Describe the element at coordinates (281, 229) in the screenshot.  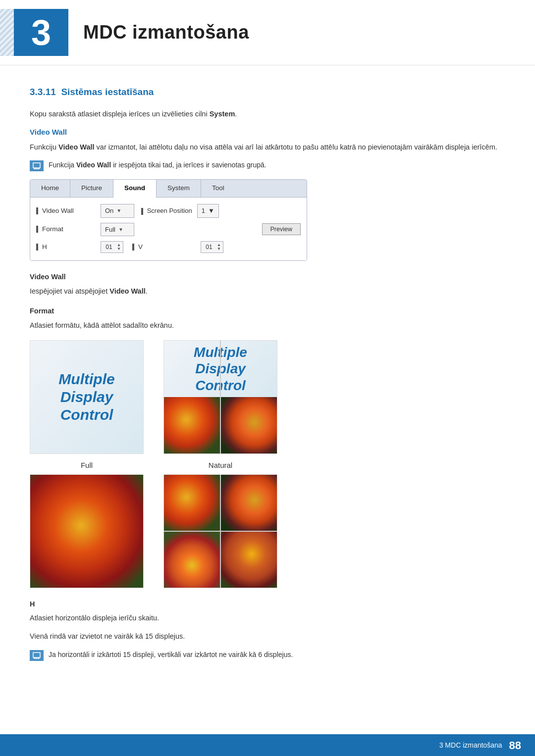
I see `preview-button: Preview` at that location.